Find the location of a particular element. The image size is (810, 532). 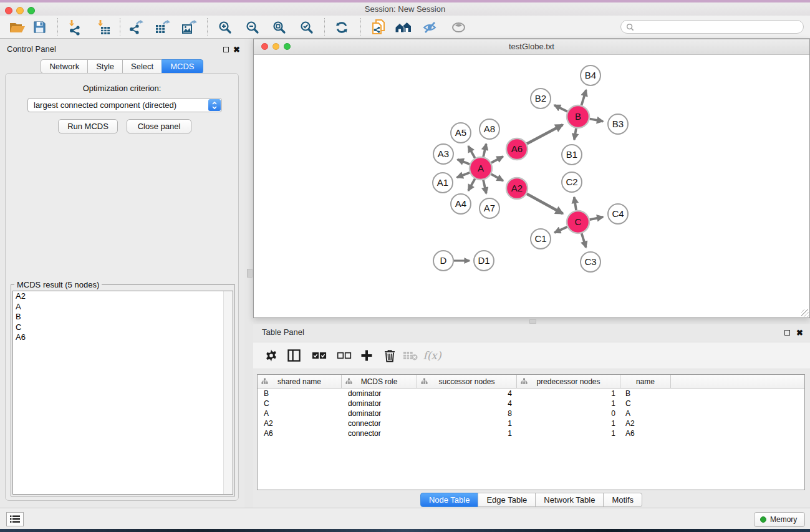

window-resize-grip is located at coordinates (805, 313).